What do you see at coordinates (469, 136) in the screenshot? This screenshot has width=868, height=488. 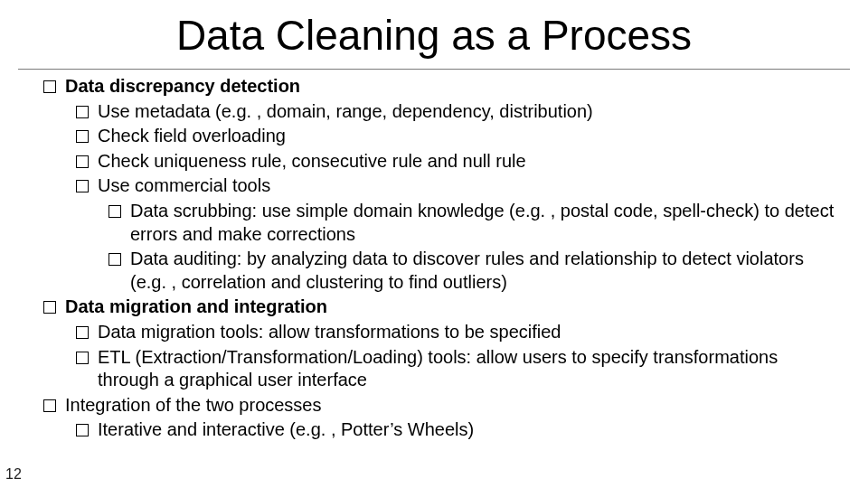 I see `list-item-text: Check field overloading` at bounding box center [469, 136].